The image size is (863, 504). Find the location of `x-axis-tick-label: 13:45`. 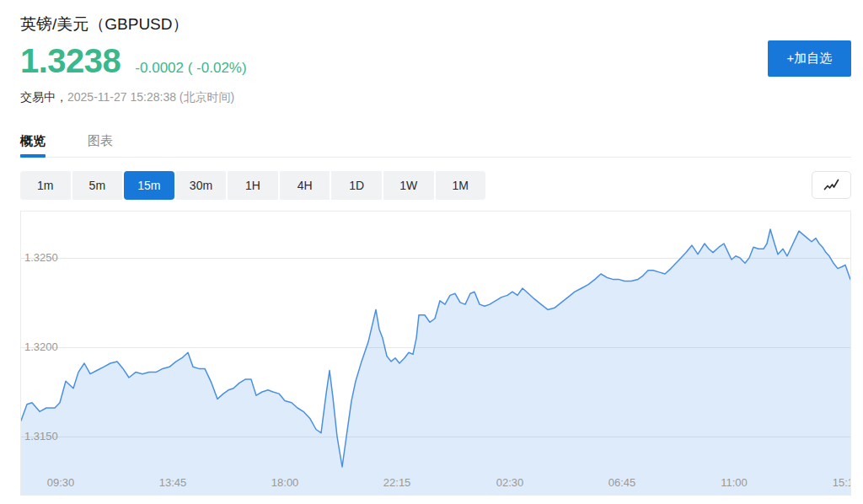

x-axis-tick-label: 13:45 is located at coordinates (174, 482).